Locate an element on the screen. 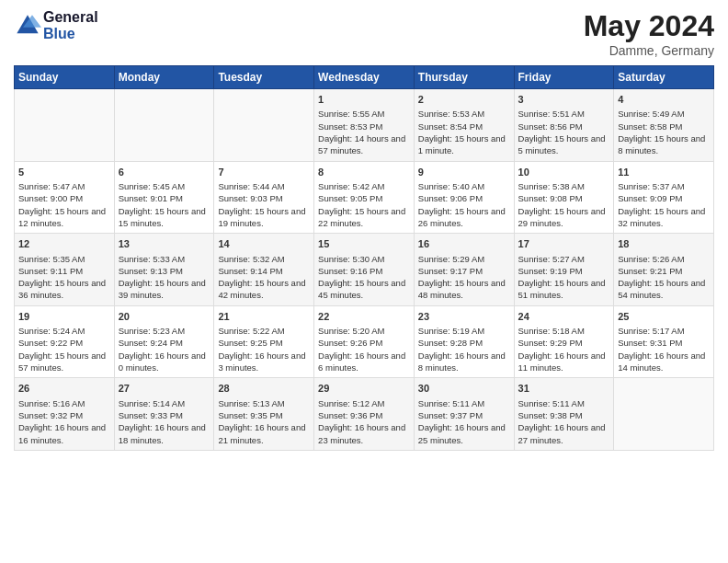 The image size is (728, 563). calendar-cell-w1-d0: 5Sunrise: 5:47 AMSunset: 9:00 PMDaylight… is located at coordinates (64, 197).